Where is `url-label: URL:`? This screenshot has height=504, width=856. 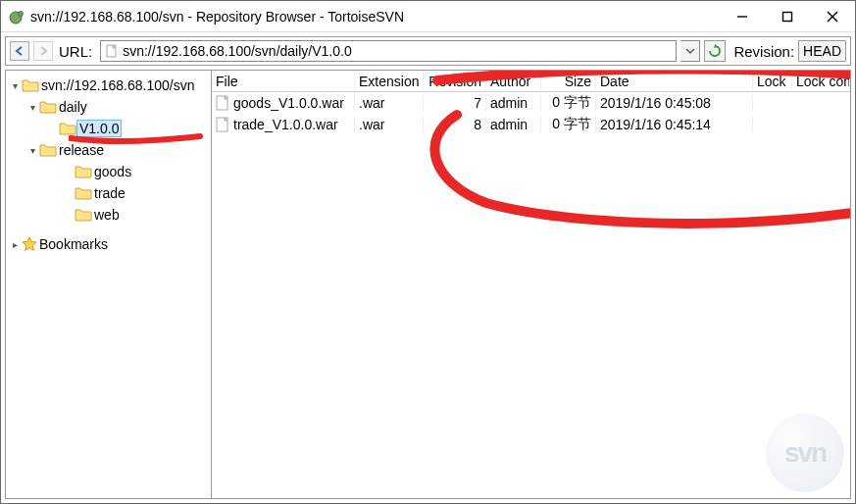
url-label: URL: is located at coordinates (76, 51).